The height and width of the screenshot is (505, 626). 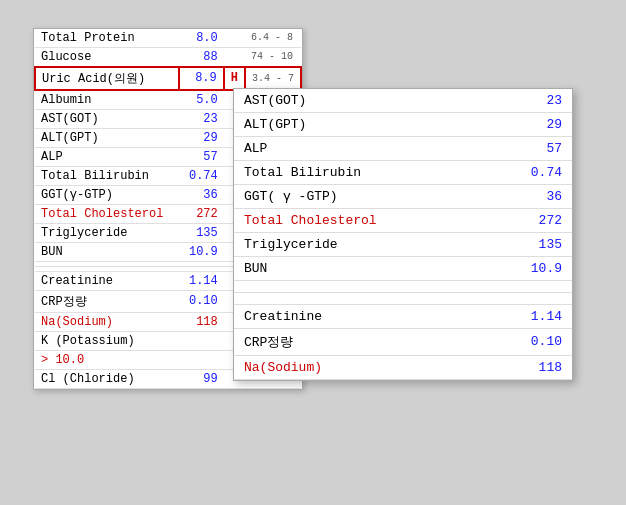 What do you see at coordinates (344, 196) in the screenshot?
I see `front-row-name: GGT( γ -GTP)` at bounding box center [344, 196].